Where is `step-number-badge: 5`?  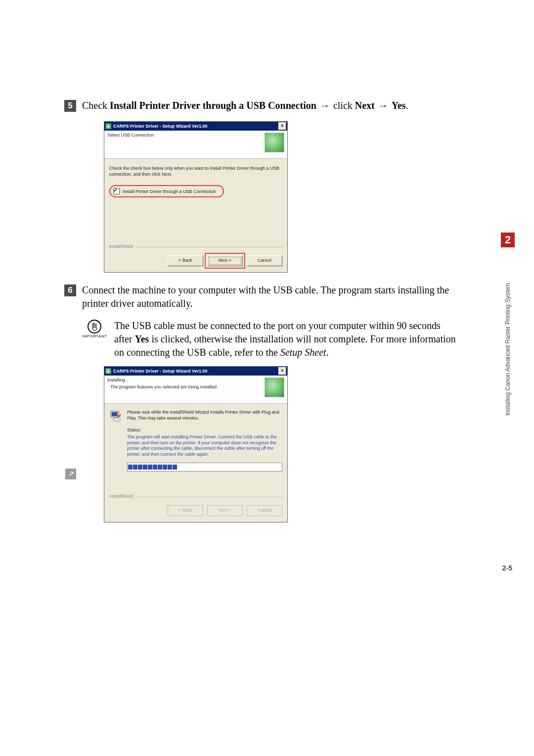
step-number-badge: 5 is located at coordinates (70, 106).